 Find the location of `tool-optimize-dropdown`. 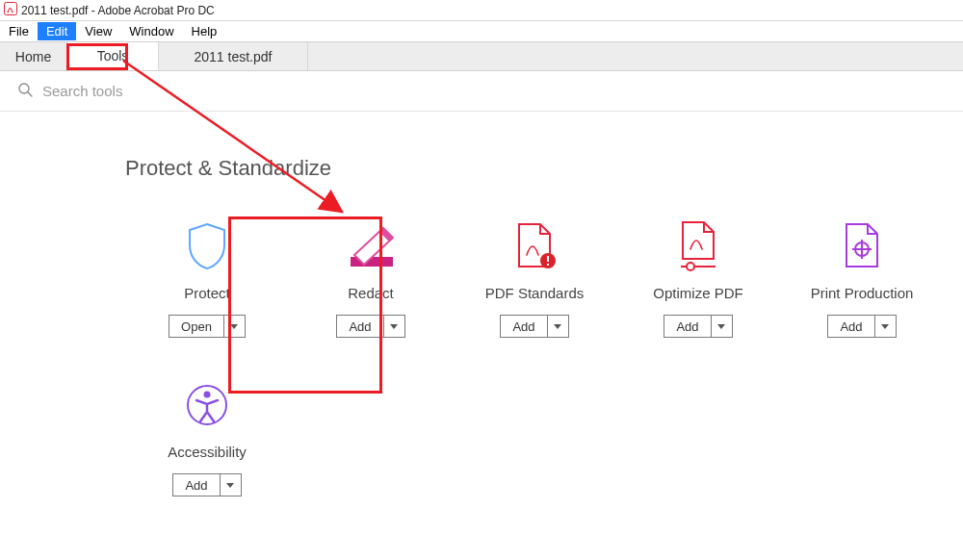

tool-optimize-dropdown is located at coordinates (722, 326).